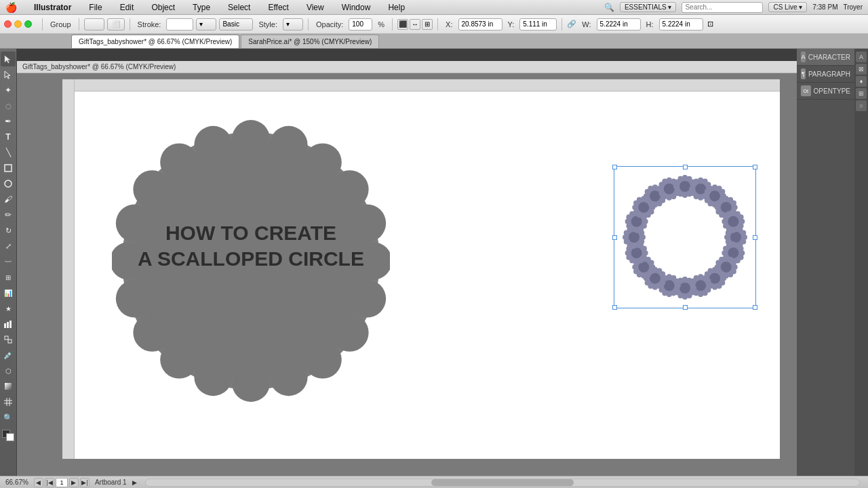 The width and height of the screenshot is (868, 488). Describe the element at coordinates (206, 24) in the screenshot. I see `stroke-dropdown: ▾` at that location.